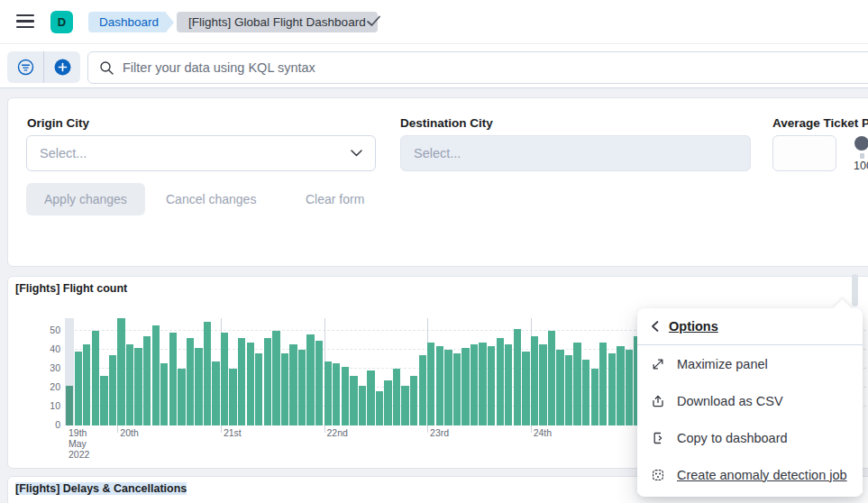 This screenshot has height=503, width=868. Describe the element at coordinates (854, 290) in the screenshot. I see `scrollbar-thumb` at that location.